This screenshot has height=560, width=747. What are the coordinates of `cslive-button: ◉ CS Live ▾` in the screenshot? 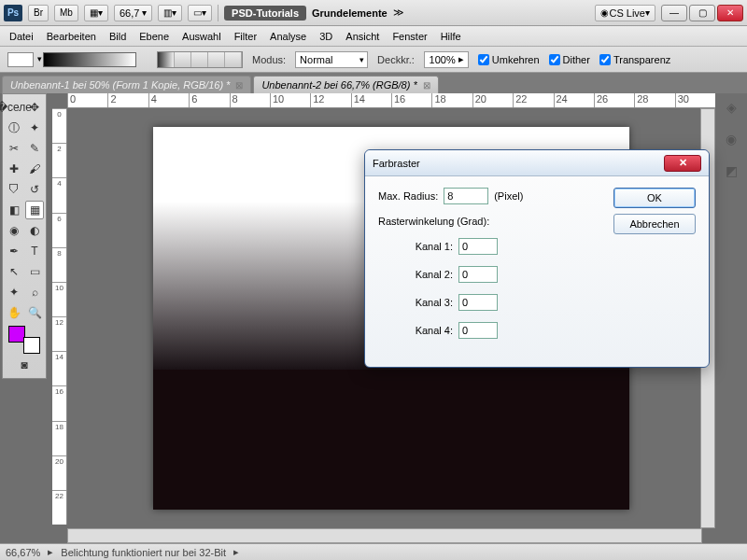 It's located at (626, 13).